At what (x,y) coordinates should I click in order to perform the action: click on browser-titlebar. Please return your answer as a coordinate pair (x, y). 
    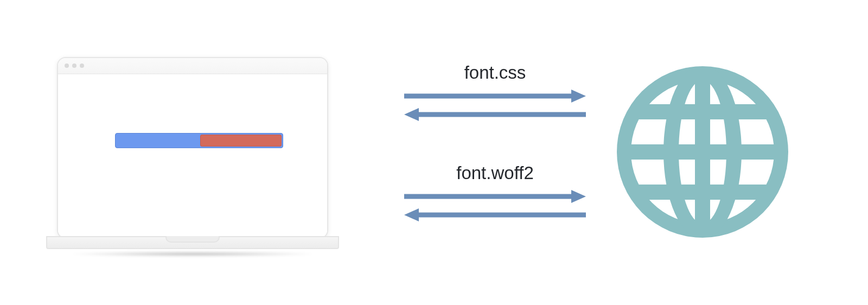
    Looking at the image, I should click on (193, 66).